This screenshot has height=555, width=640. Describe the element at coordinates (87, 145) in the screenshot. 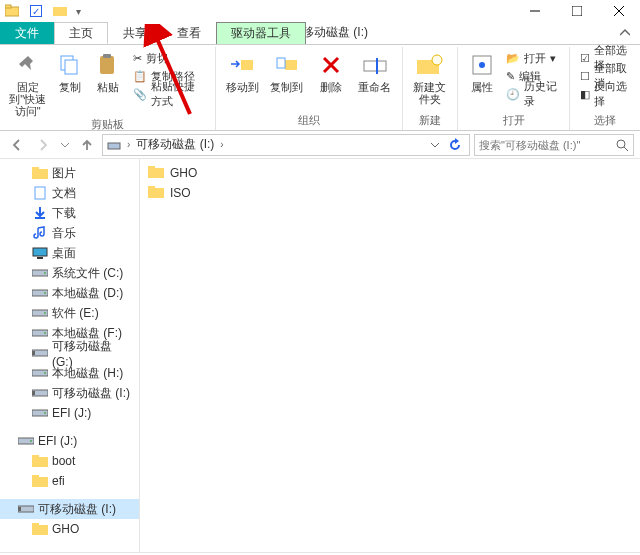

I see `nav-up-button` at that location.